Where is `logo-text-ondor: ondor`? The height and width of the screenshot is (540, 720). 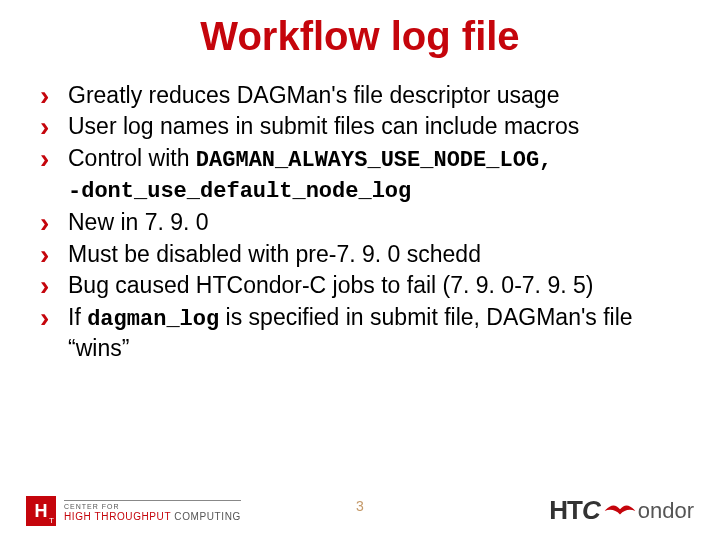
logo-text-ondor: ondor is located at coordinates (666, 511).